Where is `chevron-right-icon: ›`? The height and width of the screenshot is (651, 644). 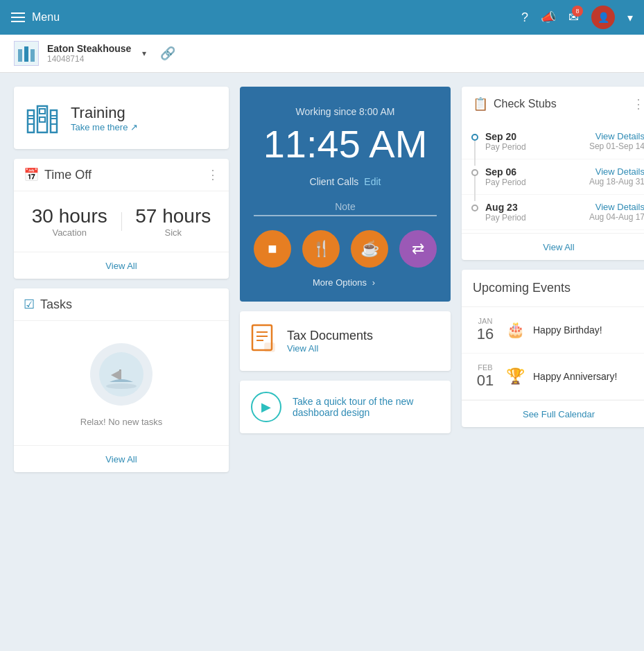
chevron-right-icon: › is located at coordinates (374, 283).